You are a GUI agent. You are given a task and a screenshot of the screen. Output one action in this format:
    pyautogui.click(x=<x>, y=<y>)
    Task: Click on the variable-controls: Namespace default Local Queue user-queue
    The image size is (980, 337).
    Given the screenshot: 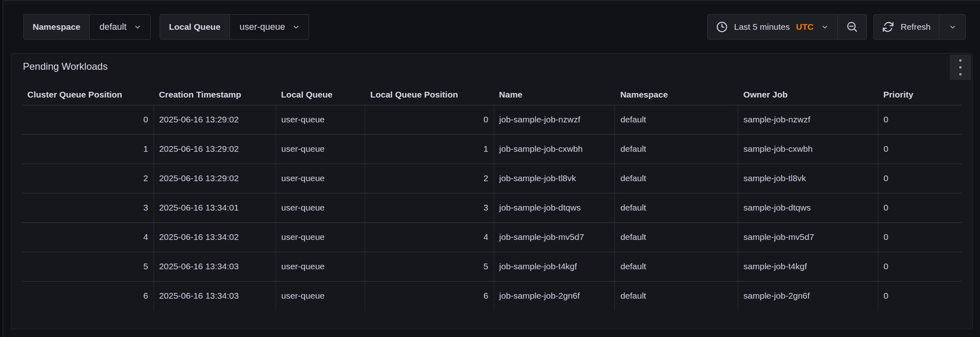 What is the action you would take?
    pyautogui.click(x=166, y=27)
    